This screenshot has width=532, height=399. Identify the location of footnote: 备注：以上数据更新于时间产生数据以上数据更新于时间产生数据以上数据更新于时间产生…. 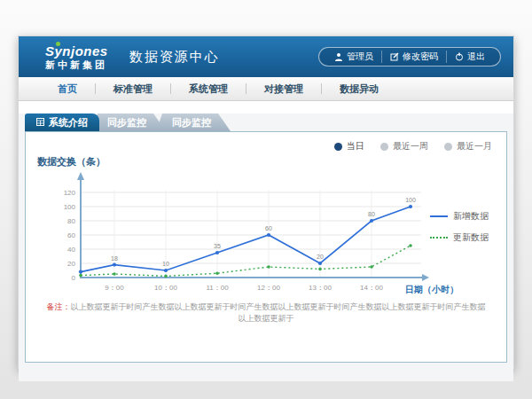
(266, 313).